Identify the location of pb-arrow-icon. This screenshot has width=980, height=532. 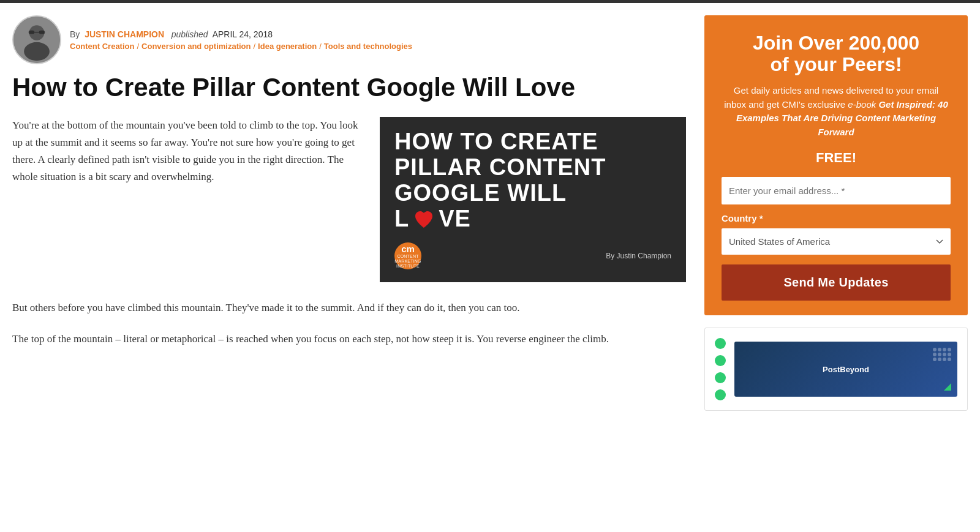
(948, 387).